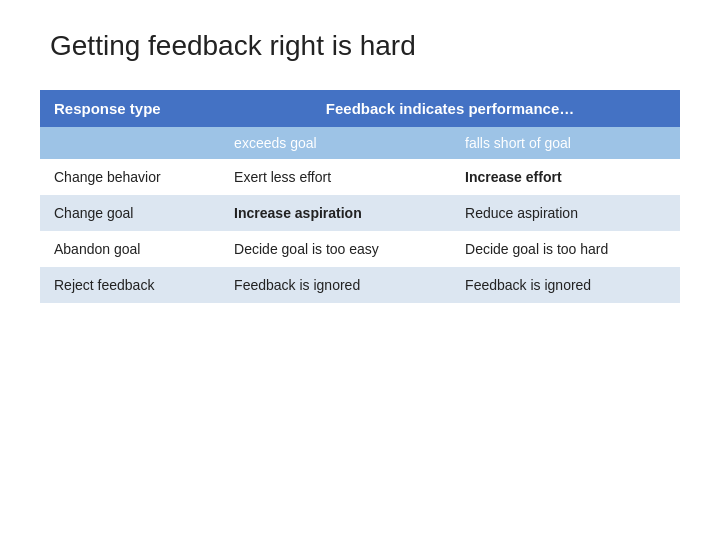 This screenshot has height=540, width=720. What do you see at coordinates (130, 213) in the screenshot?
I see `response-type-cell: Change goal` at bounding box center [130, 213].